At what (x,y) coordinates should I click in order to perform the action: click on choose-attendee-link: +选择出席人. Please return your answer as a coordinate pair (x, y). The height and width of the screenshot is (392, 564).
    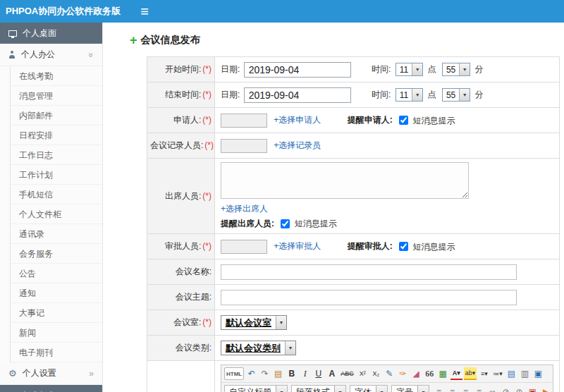
    Looking at the image, I should click on (244, 209).